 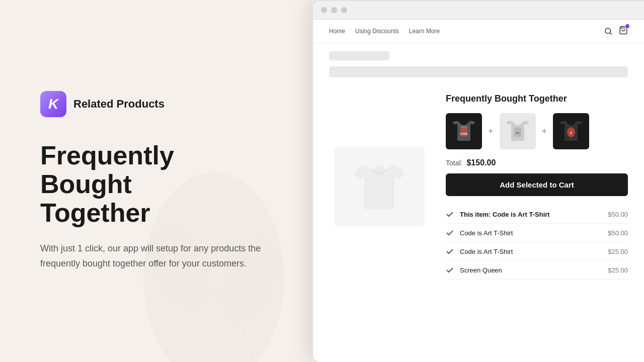 I want to click on product-thumb-2: ART, so click(x=518, y=131).